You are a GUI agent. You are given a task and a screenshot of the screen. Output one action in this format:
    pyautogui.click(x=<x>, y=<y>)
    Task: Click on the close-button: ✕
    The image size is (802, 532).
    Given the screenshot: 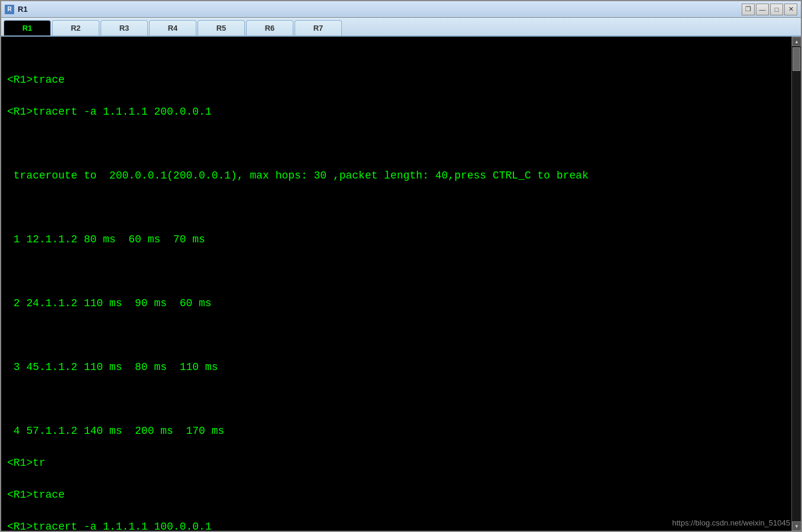 What is the action you would take?
    pyautogui.click(x=791, y=9)
    